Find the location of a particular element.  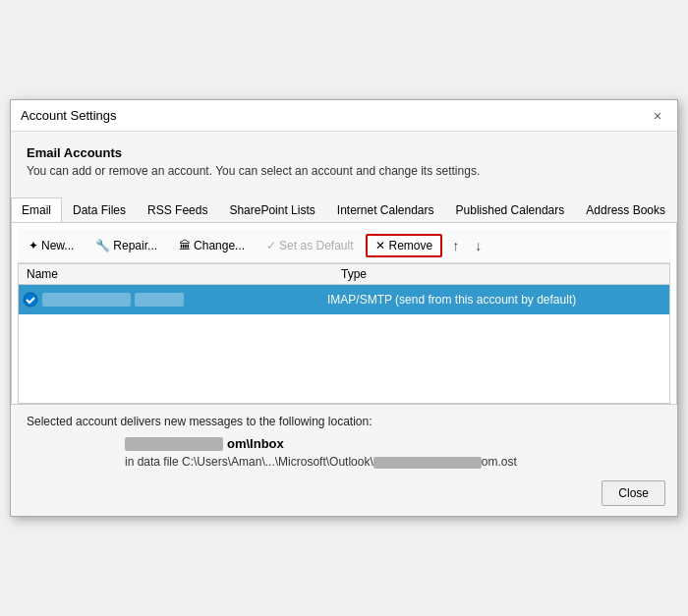

table-header: Name Type is located at coordinates (344, 275).